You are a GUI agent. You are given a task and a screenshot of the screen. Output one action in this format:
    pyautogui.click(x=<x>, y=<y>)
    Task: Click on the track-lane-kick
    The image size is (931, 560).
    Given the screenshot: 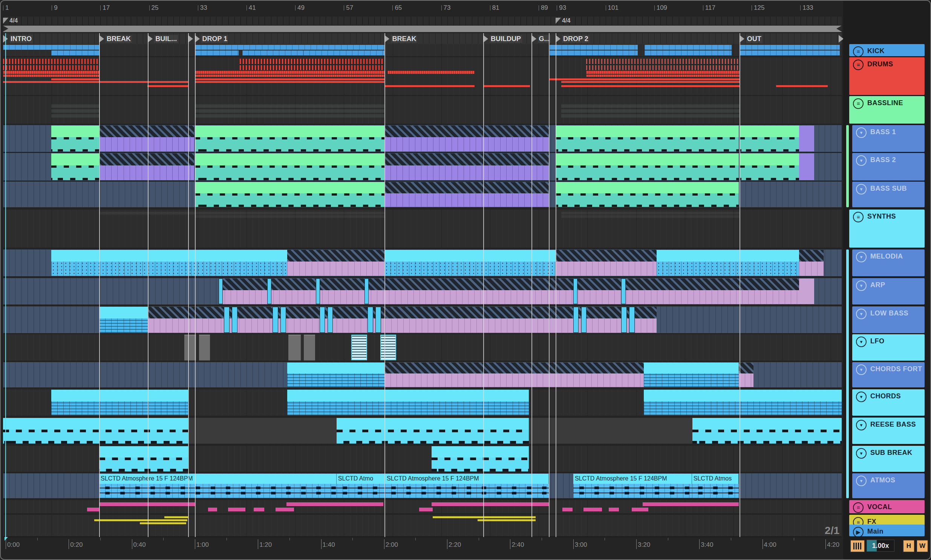 What is the action you would take?
    pyautogui.click(x=422, y=50)
    